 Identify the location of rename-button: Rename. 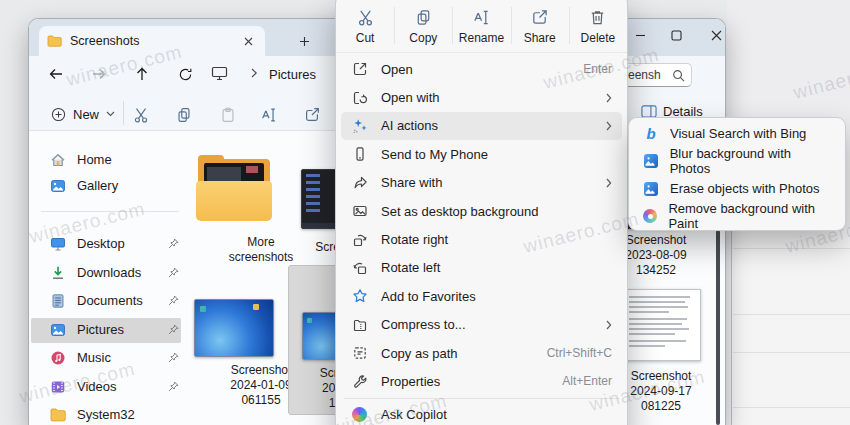
(481, 26).